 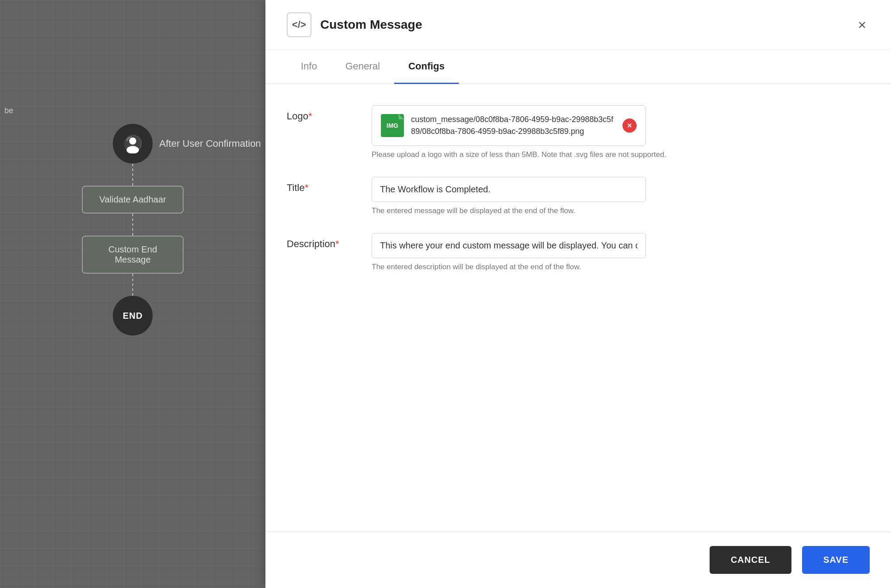 I want to click on close-button: ×, so click(x=862, y=25).